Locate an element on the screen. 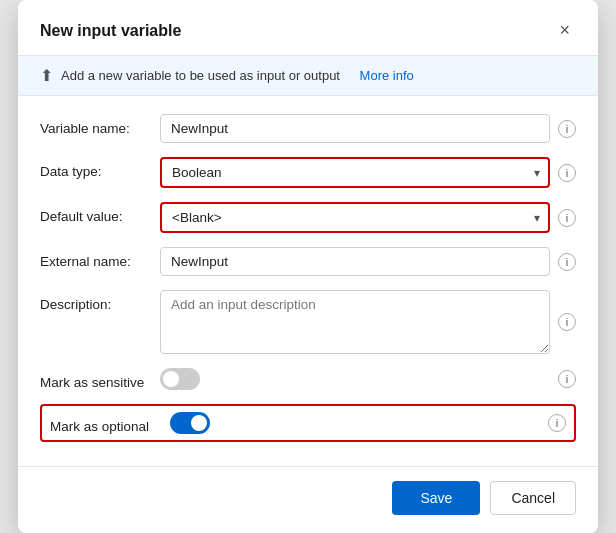 The width and height of the screenshot is (616, 533). banner-text: Add a new variable to be used as input o… is located at coordinates (200, 76).